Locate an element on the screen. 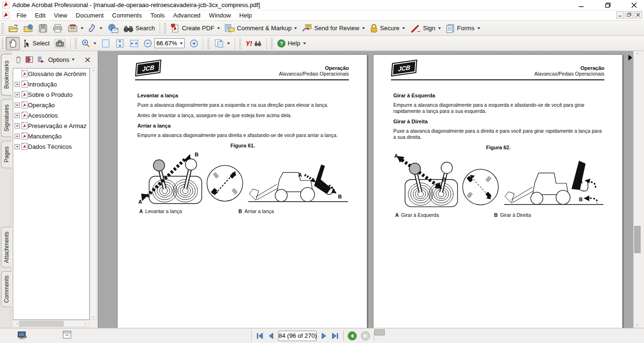 The image size is (644, 343). secure-button: Secure is located at coordinates (387, 28).